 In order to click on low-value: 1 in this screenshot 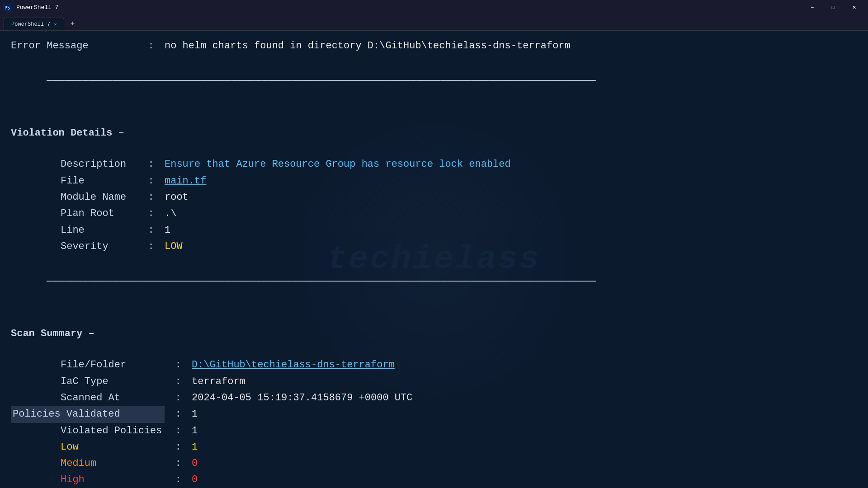, I will do `click(194, 447)`.